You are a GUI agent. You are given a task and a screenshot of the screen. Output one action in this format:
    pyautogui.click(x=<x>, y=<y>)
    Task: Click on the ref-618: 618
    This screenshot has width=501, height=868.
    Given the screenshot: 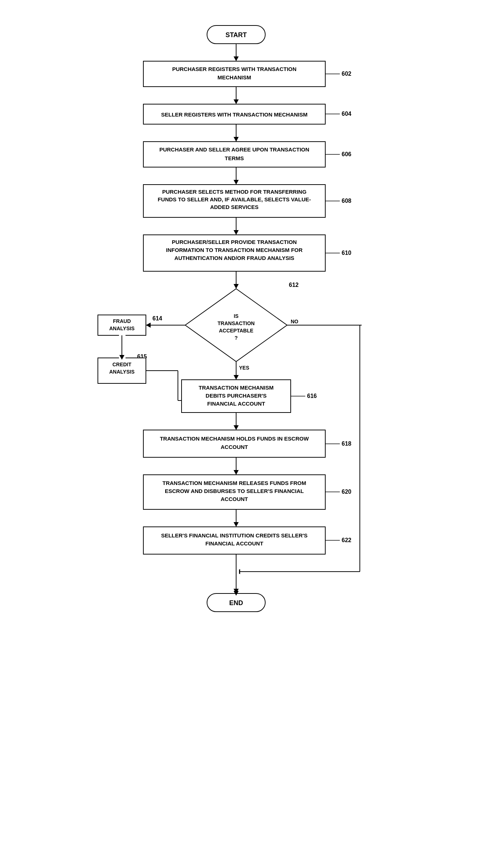 What is the action you would take?
    pyautogui.click(x=346, y=443)
    